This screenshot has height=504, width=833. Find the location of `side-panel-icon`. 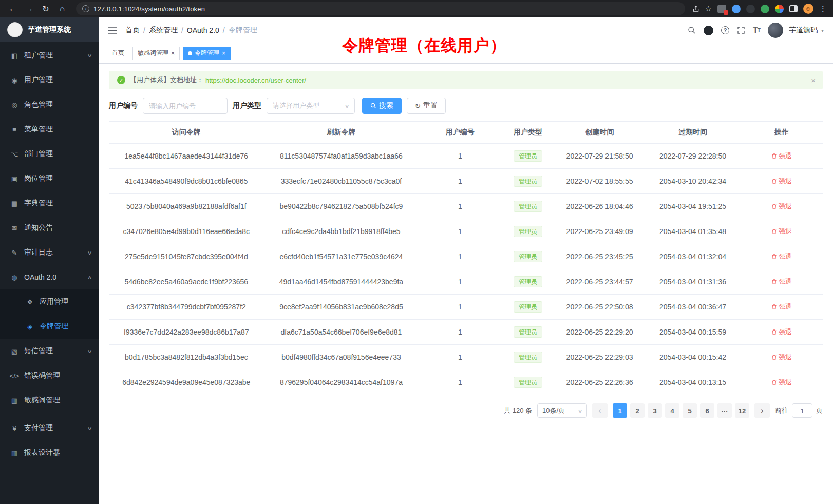

side-panel-icon is located at coordinates (793, 9).